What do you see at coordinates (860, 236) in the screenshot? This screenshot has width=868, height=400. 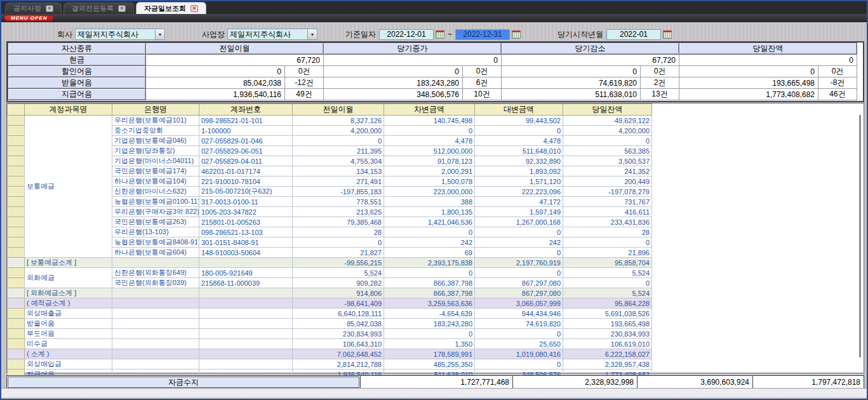 I see `vertical-scrollbar` at bounding box center [860, 236].